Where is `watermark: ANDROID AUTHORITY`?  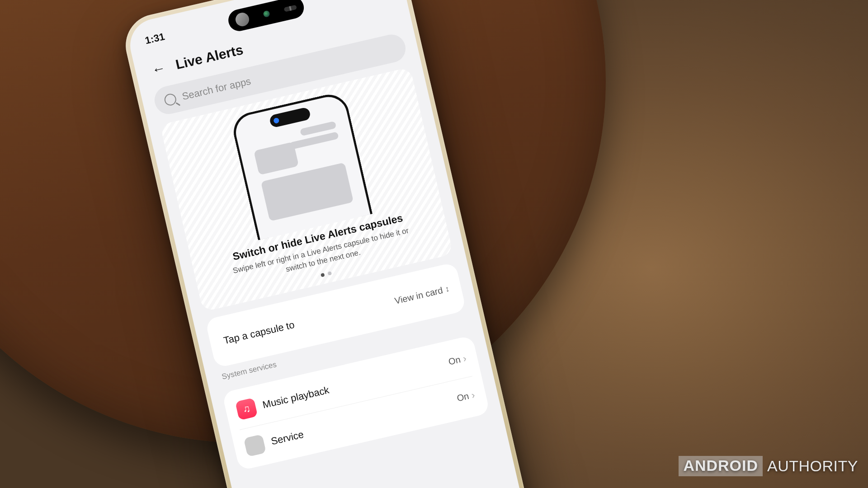
watermark: ANDROID AUTHORITY is located at coordinates (769, 466).